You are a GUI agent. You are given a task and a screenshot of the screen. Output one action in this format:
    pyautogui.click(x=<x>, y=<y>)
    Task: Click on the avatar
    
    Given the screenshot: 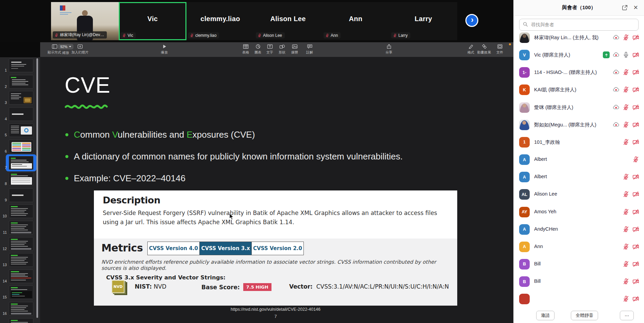 What is the action you would take?
    pyautogui.click(x=525, y=125)
    